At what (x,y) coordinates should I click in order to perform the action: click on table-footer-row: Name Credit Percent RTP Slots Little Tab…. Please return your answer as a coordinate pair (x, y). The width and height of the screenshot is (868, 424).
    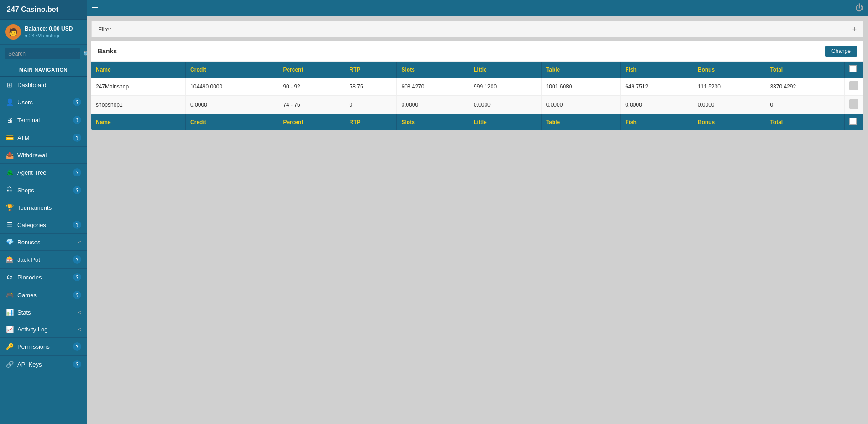
    Looking at the image, I should click on (477, 122).